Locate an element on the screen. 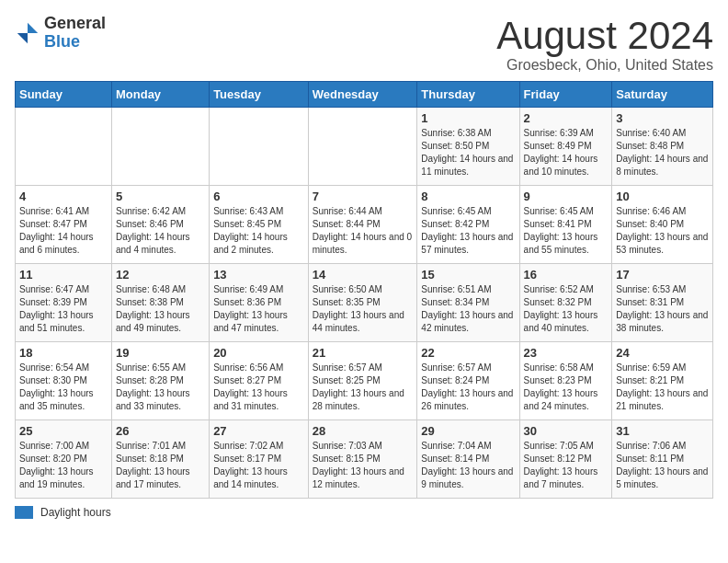  calendar-cell: 31Sunrise: 7:06 AMSunset: 8:11 PMDayligh… is located at coordinates (663, 460).